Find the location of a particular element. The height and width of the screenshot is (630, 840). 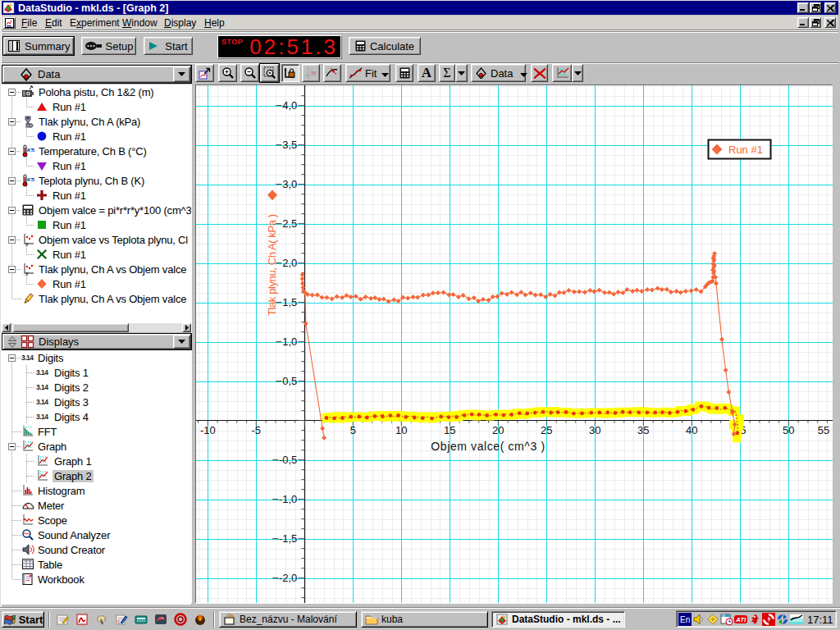

svg-text: 2,5 is located at coordinates (290, 223).